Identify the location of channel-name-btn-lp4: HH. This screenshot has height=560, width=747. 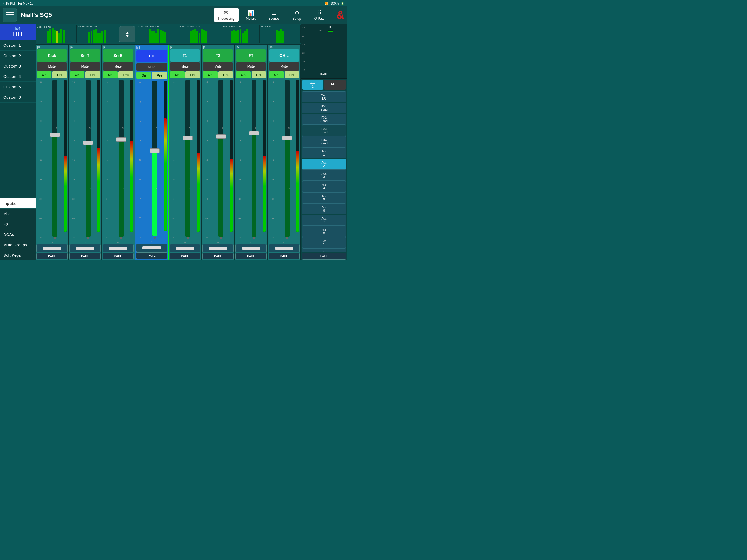
(152, 56).